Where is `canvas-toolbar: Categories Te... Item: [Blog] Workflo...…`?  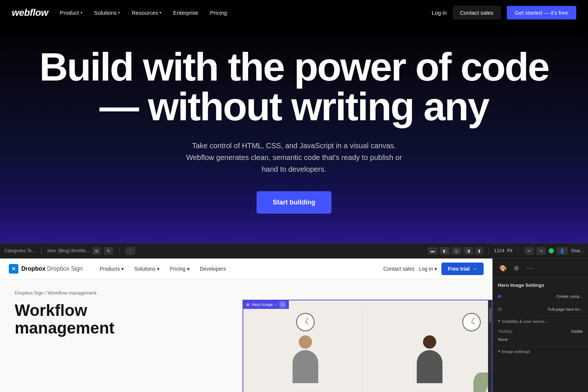
canvas-toolbar: Categories Te... Item: [Blog] Workflo...… is located at coordinates (294, 251).